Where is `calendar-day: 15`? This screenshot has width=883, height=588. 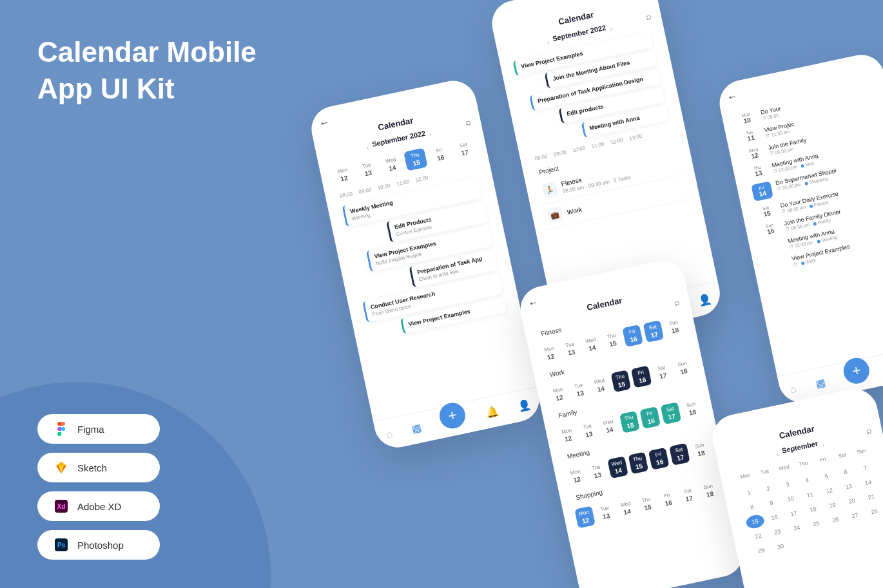 calendar-day: 15 is located at coordinates (755, 522).